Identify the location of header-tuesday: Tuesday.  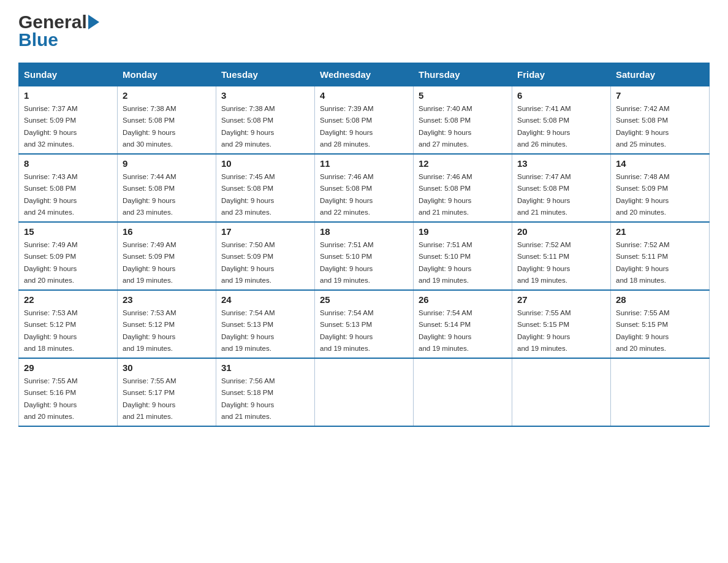
(266, 75).